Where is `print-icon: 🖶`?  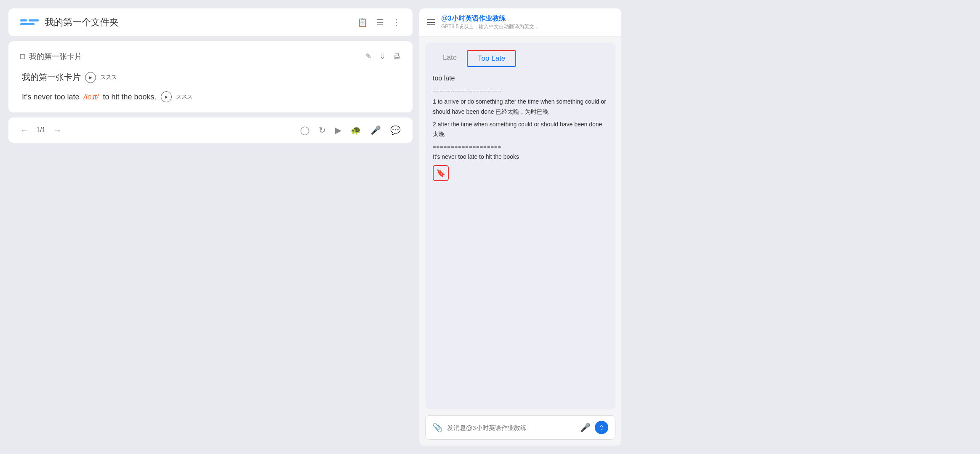
print-icon: 🖶 is located at coordinates (397, 56).